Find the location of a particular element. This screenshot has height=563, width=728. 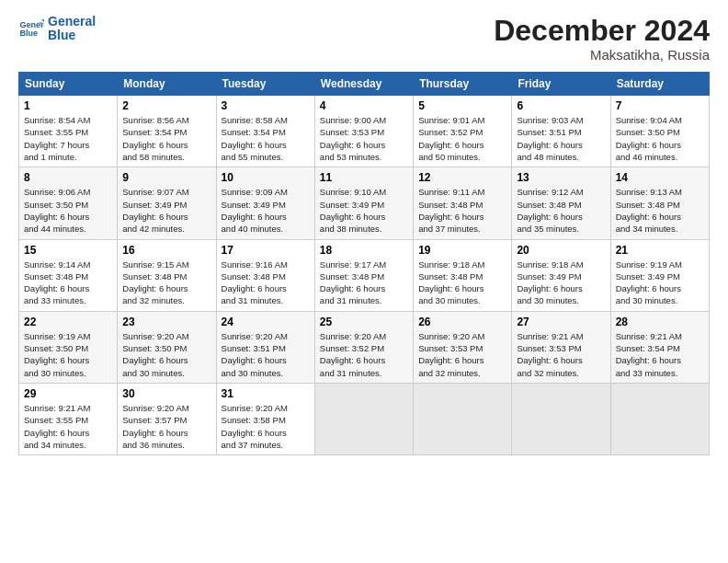

header-tuesday: Tuesday is located at coordinates (265, 85).